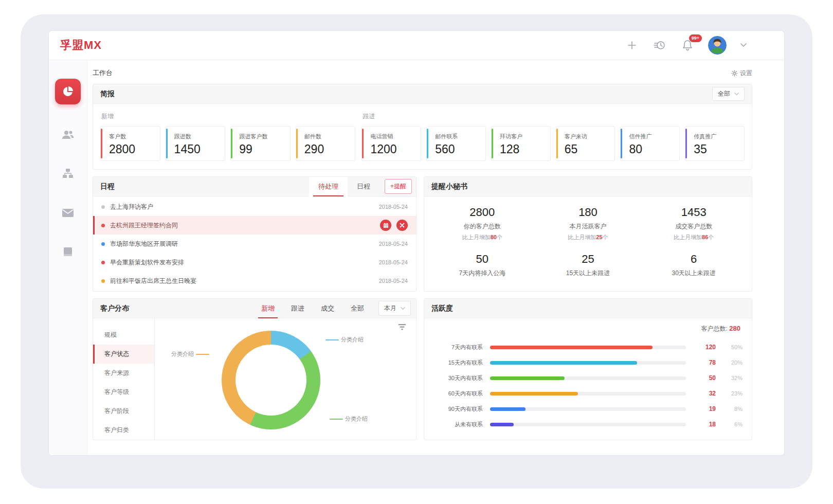 This screenshot has width=833, height=504. I want to click on reminder-stat-30days: 6 30天以上未跟进, so click(694, 266).